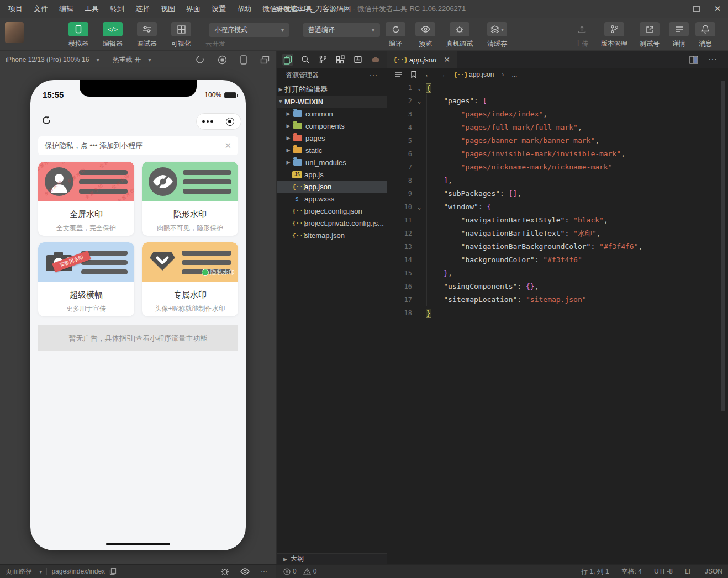  I want to click on code-line-6: 6"pages/invisible-mark/invisible-mark",, so click(553, 154).